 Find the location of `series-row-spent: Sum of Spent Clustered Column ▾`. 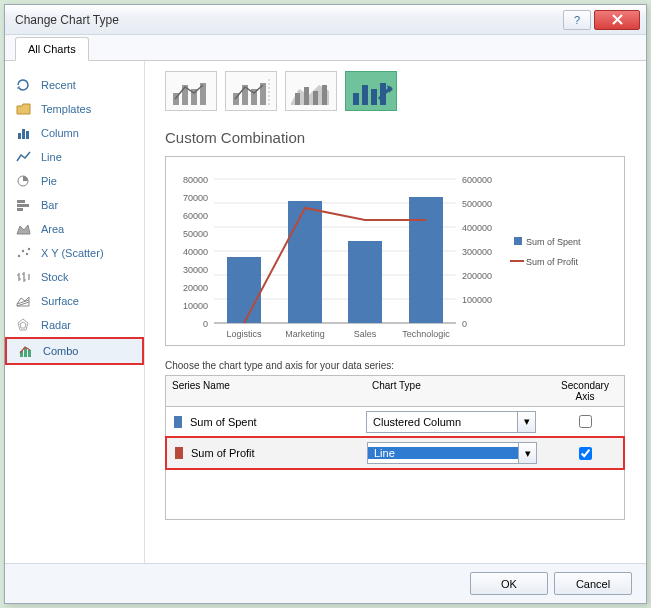

series-row-spent: Sum of Spent Clustered Column ▾ is located at coordinates (395, 422).